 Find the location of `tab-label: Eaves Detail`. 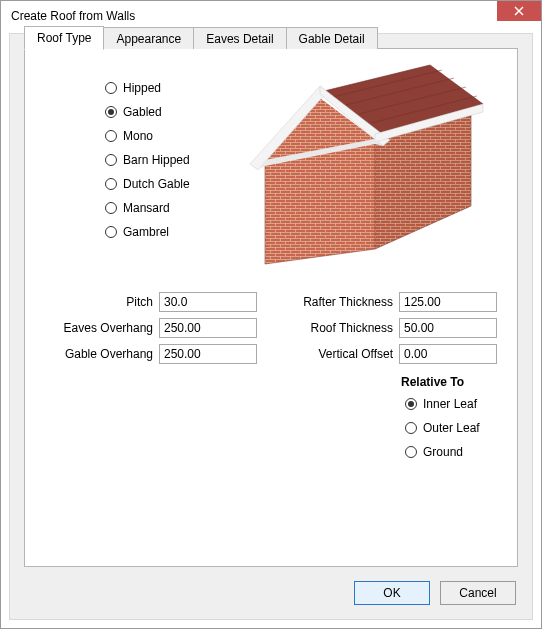

tab-label: Eaves Detail is located at coordinates (240, 39).